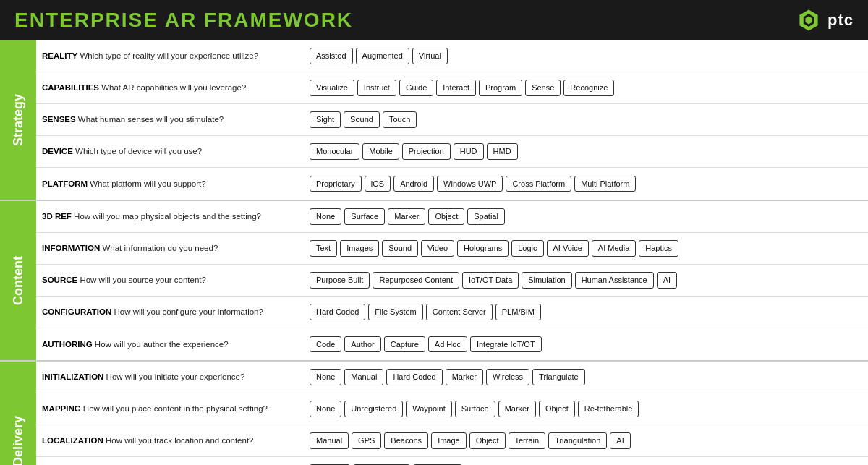 This screenshot has width=868, height=465. Describe the element at coordinates (380, 151) in the screenshot. I see `tag-device-1: Mobile` at that location.